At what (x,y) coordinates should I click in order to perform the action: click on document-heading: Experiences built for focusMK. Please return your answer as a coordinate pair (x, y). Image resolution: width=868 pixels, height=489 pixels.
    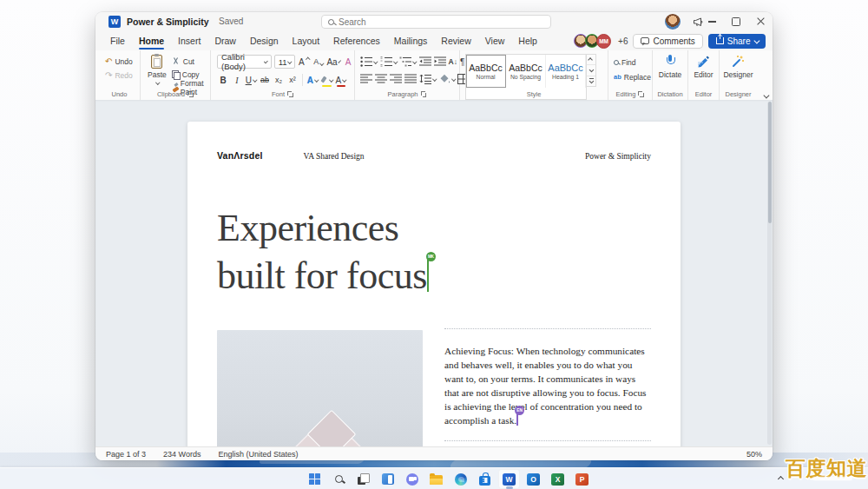
    Looking at the image, I should click on (323, 252).